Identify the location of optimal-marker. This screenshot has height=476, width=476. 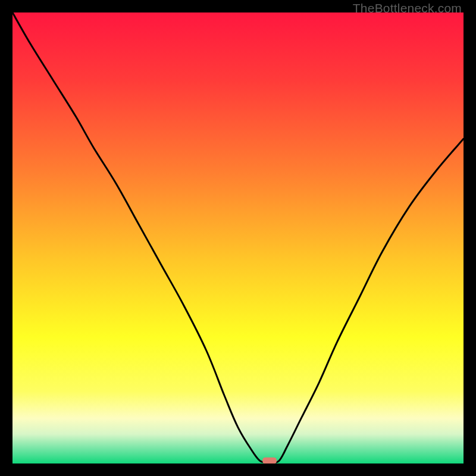
(270, 461).